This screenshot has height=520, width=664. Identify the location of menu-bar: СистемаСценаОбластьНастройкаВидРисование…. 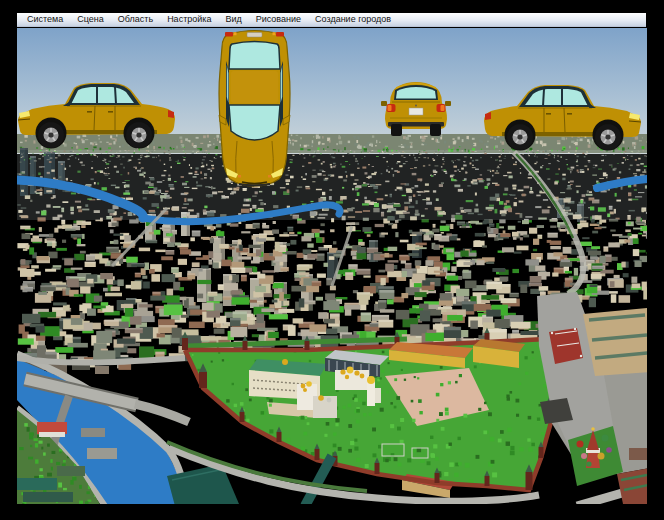
(332, 20).